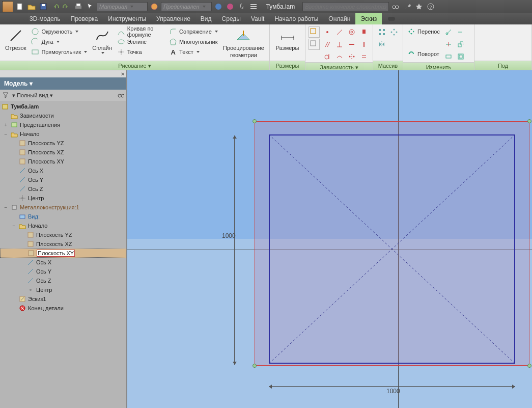 This screenshot has width=532, height=408. Describe the element at coordinates (63, 299) in the screenshot. I see `tree-sketch: Эскиз1` at that location.